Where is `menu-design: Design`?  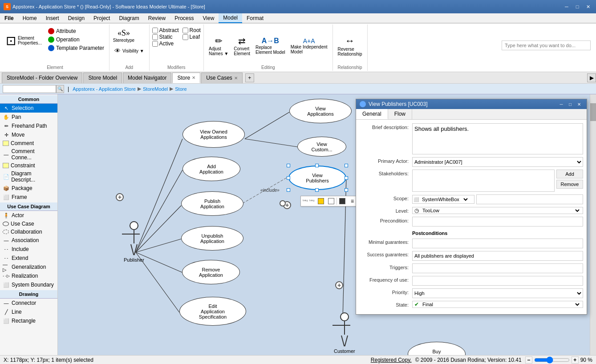
menu-design: Design is located at coordinates (77, 18).